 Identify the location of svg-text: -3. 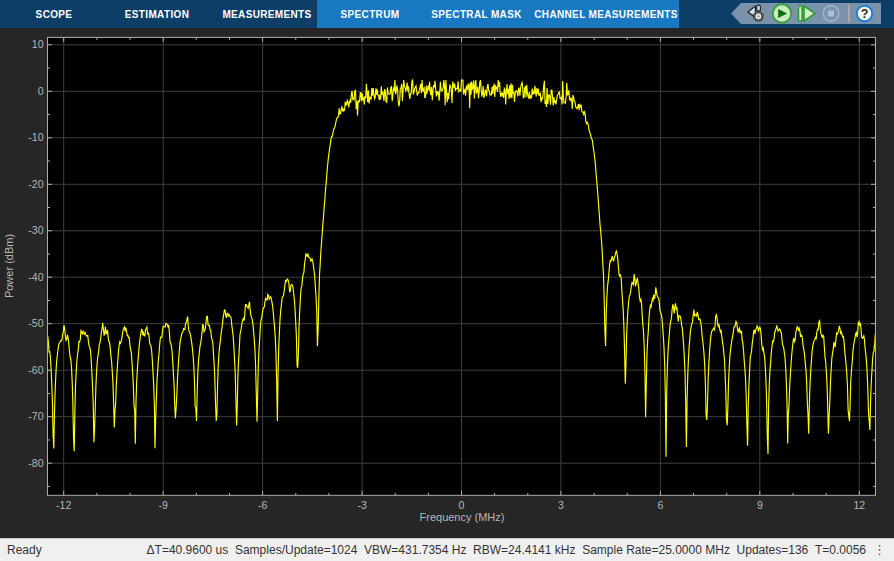
(362, 505).